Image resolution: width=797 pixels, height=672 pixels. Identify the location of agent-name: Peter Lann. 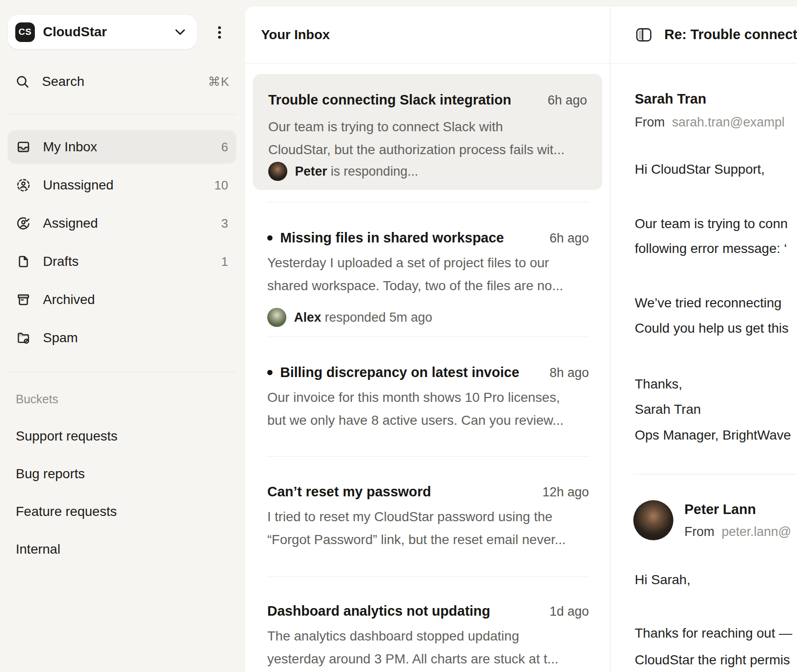
(720, 509).